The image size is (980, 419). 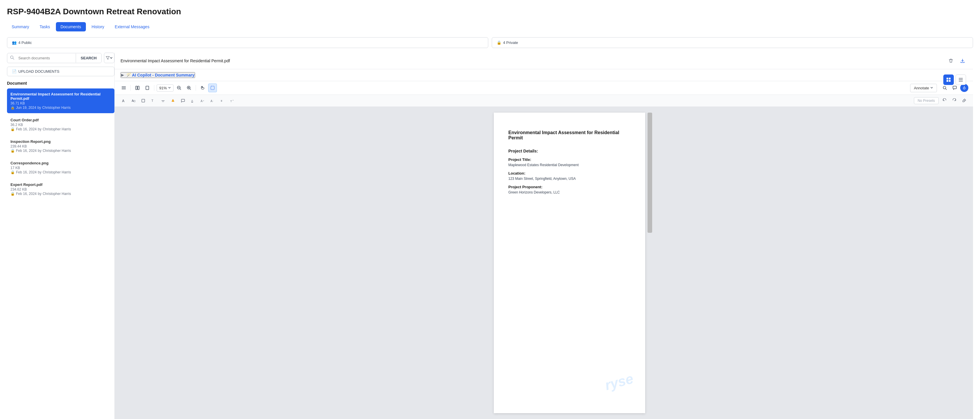 What do you see at coordinates (71, 27) in the screenshot?
I see `tab-documents: Documents` at bounding box center [71, 27].